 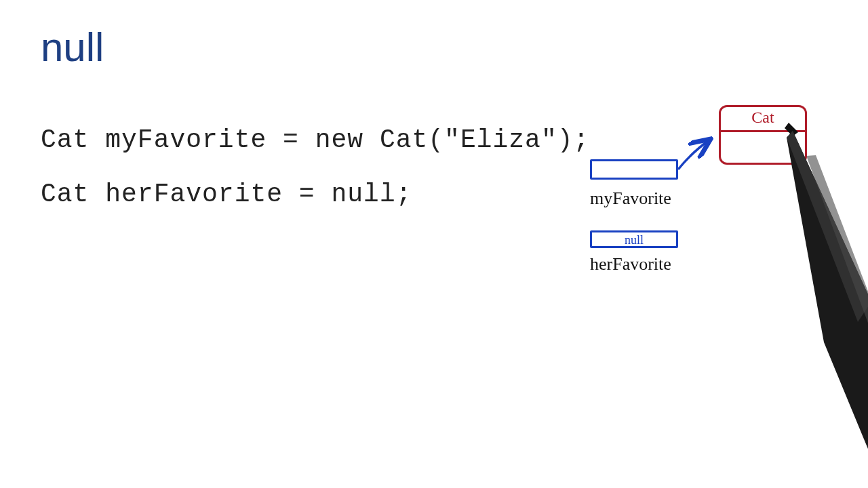 I want to click on code-line-2: Cat herFavorite = null;, so click(x=226, y=194).